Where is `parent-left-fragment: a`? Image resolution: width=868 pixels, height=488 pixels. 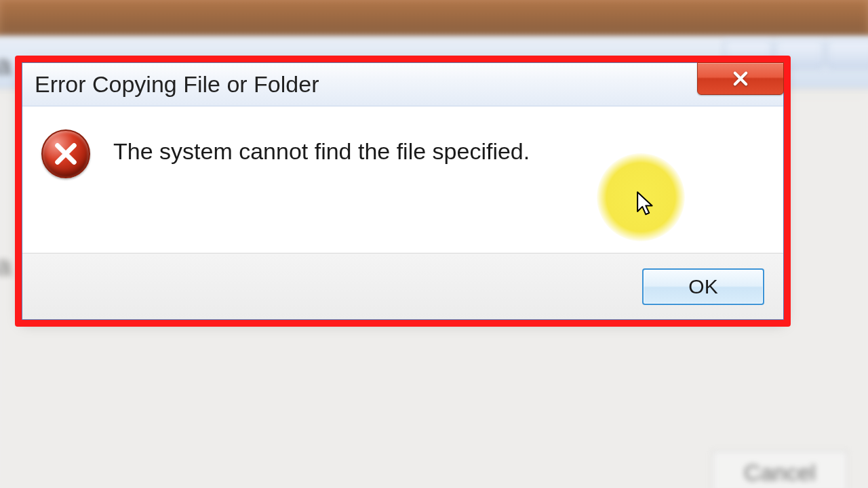 parent-left-fragment: a is located at coordinates (5, 266).